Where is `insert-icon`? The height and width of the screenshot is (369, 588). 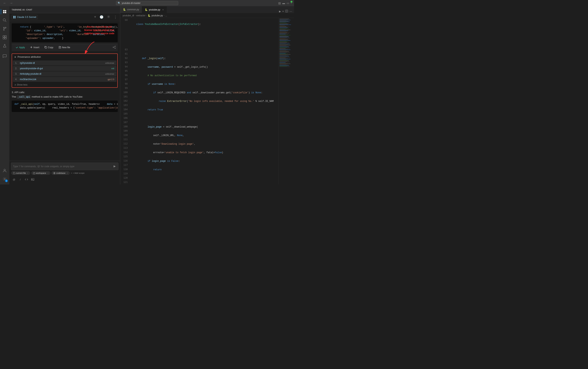 insert-icon is located at coordinates (31, 48).